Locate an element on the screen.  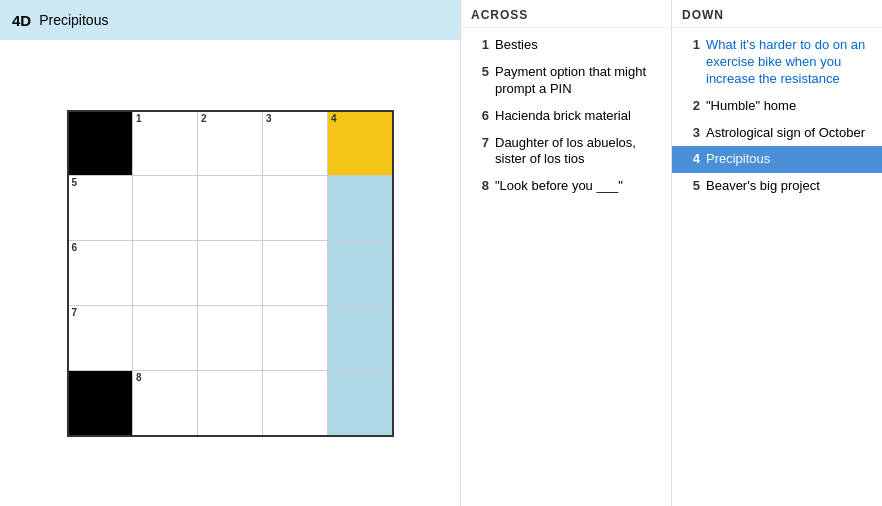
cell-number-1-0: 5 is located at coordinates (75, 183).